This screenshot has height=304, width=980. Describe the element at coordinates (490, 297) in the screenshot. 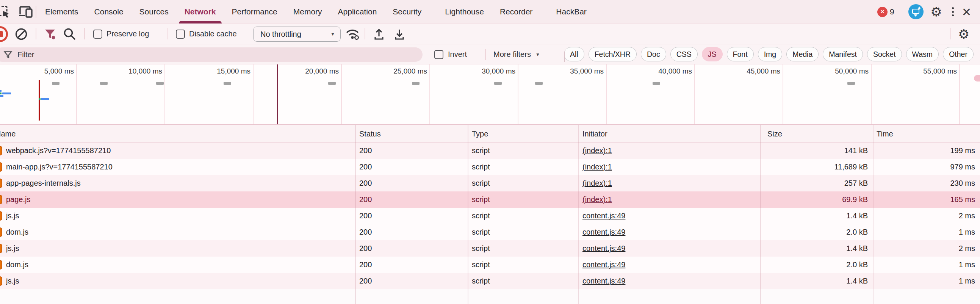

I see `table-empty-area` at that location.